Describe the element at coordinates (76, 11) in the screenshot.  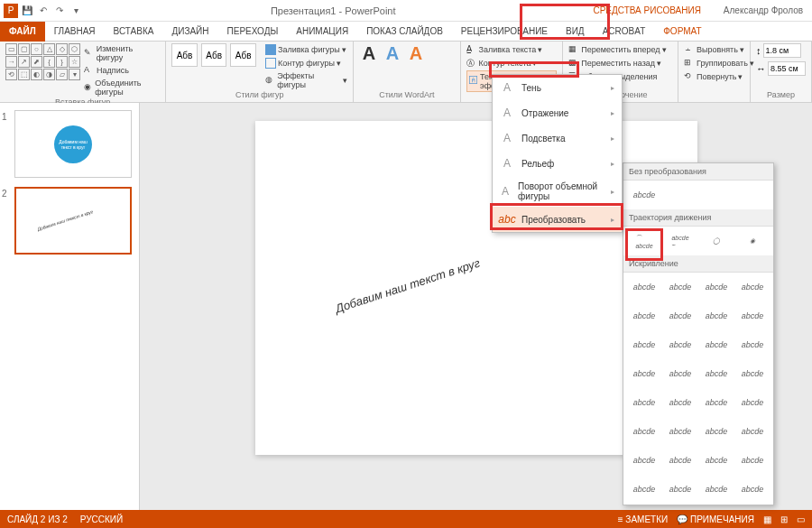
I see `qat-more-icon: ▾` at that location.